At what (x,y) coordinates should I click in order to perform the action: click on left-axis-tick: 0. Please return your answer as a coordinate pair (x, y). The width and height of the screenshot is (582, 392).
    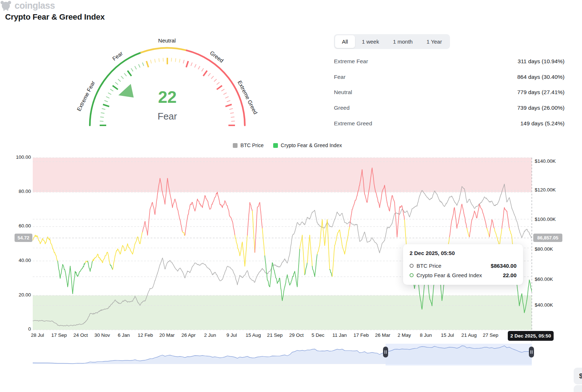
    Looking at the image, I should click on (19, 329).